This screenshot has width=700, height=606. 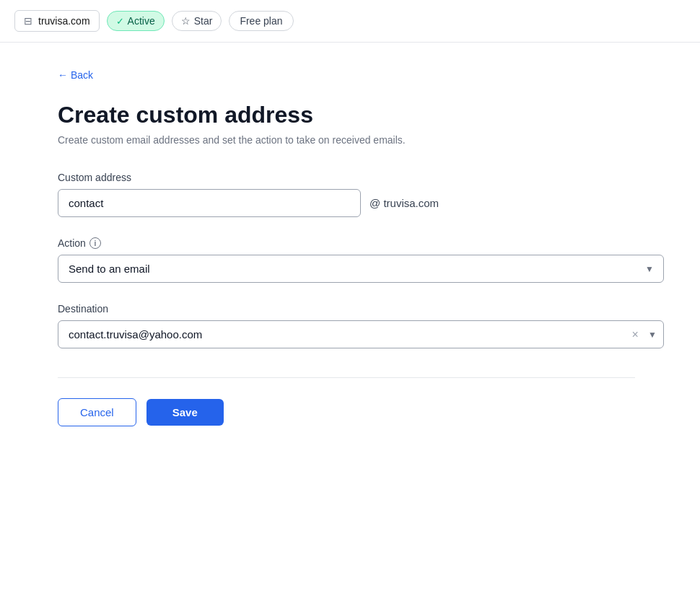 What do you see at coordinates (361, 335) in the screenshot?
I see `destination-input` at bounding box center [361, 335].